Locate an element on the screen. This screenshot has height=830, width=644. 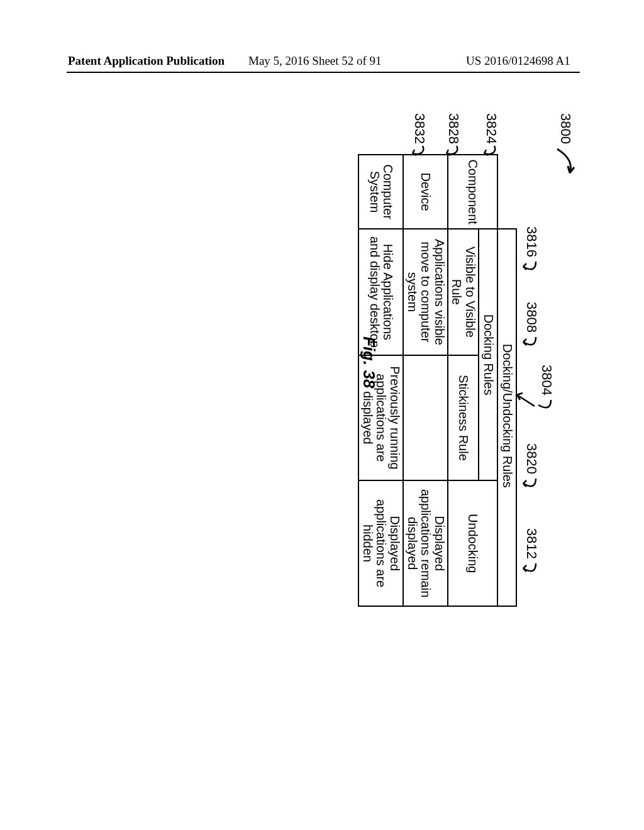
super-header-text: Docking/Undocking Rules is located at coordinates (508, 416).